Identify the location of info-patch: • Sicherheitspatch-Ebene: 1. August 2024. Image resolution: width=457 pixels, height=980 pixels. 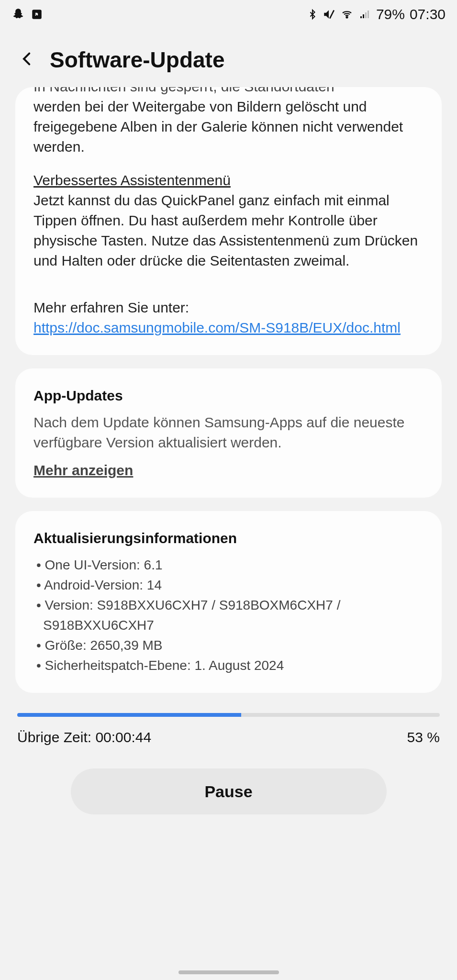
(229, 666).